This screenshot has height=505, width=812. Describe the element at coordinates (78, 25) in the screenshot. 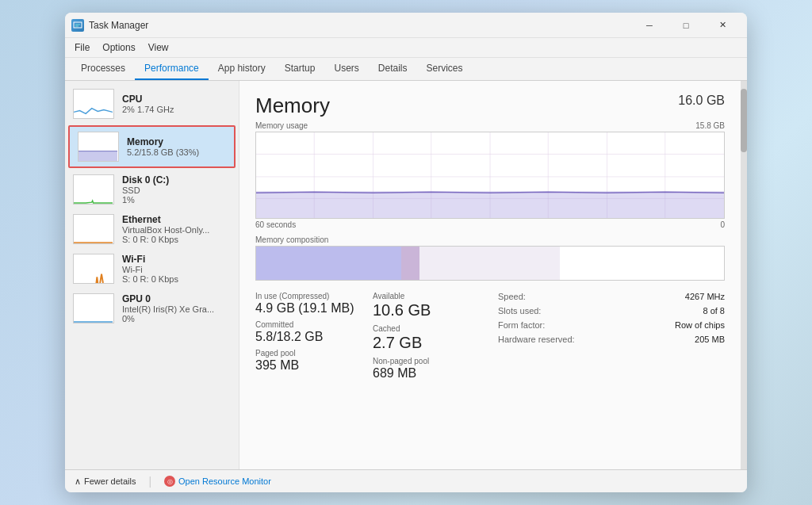

I see `app-icon` at that location.